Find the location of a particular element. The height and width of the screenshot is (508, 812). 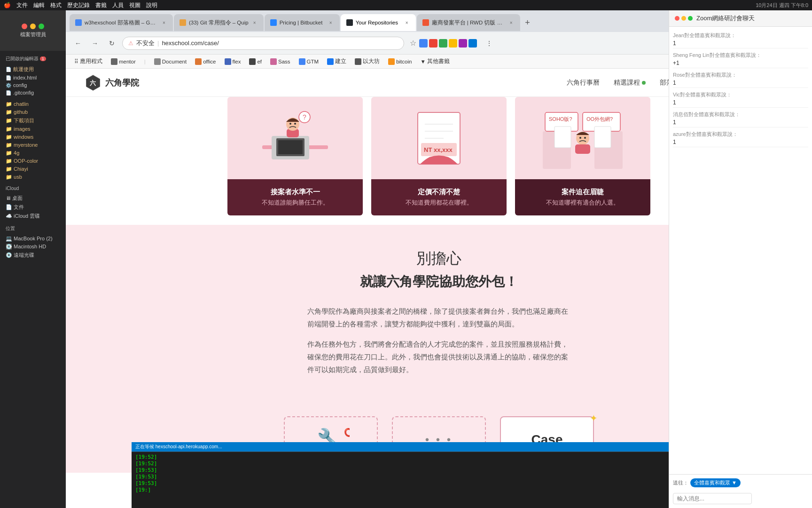

vscode-title: 檔案管理員 is located at coordinates (33, 35).